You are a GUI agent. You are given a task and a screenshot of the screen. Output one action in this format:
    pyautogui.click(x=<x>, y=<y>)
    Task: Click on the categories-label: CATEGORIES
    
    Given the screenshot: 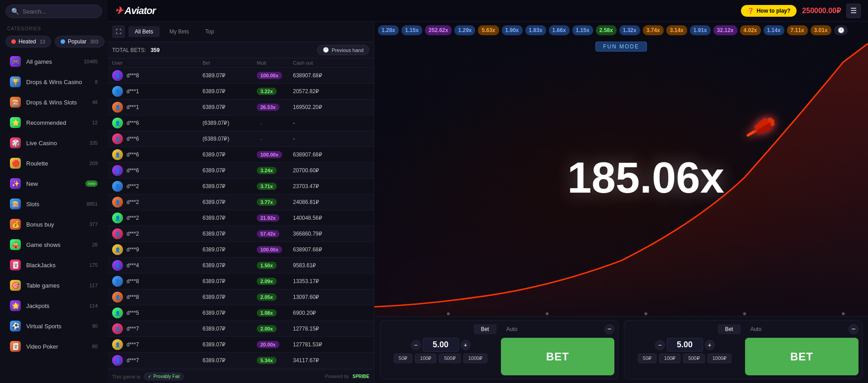 What is the action you would take?
    pyautogui.click(x=54, y=28)
    